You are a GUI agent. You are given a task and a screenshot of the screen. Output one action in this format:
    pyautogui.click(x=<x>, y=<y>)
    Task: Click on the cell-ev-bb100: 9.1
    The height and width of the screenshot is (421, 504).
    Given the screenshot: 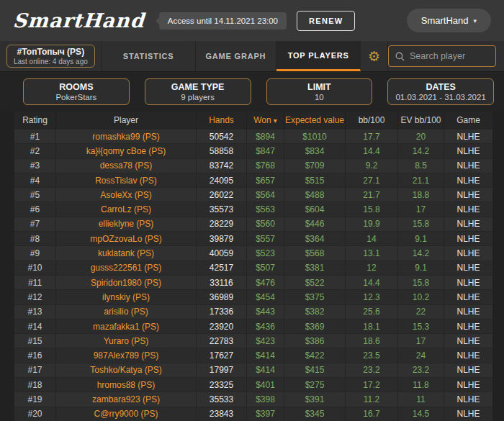 What is the action you would take?
    pyautogui.click(x=421, y=238)
    